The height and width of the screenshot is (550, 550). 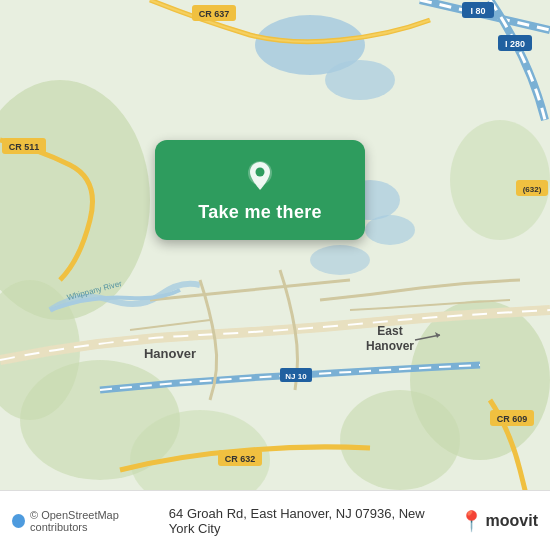 What do you see at coordinates (390, 331) in the screenshot?
I see `svg-text: East` at bounding box center [390, 331].